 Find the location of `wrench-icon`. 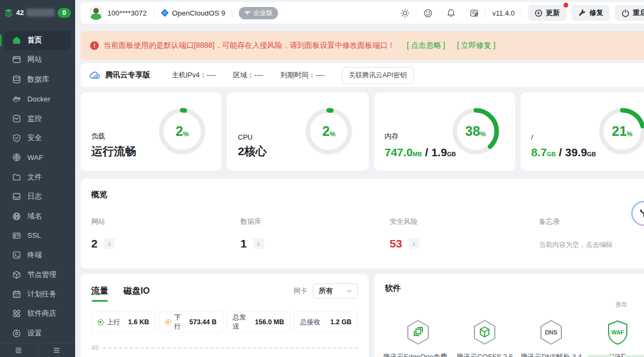

wrench-icon is located at coordinates (582, 13).